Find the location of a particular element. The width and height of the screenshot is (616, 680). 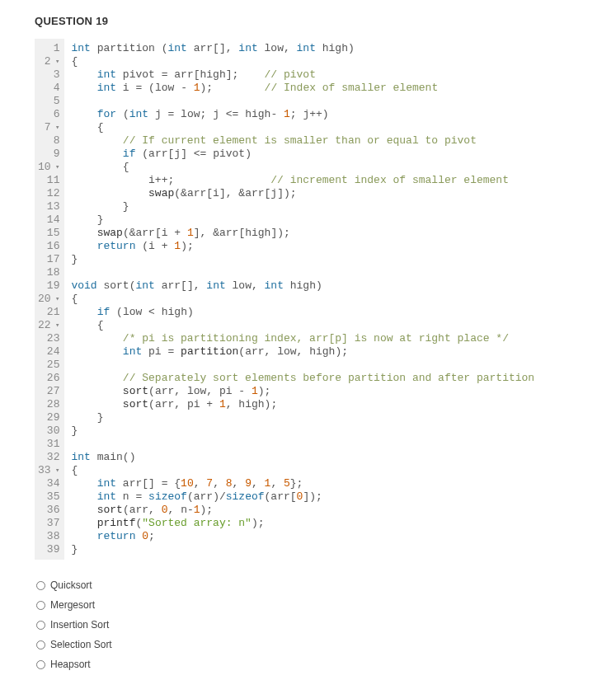

line-number: 36 is located at coordinates (49, 510).